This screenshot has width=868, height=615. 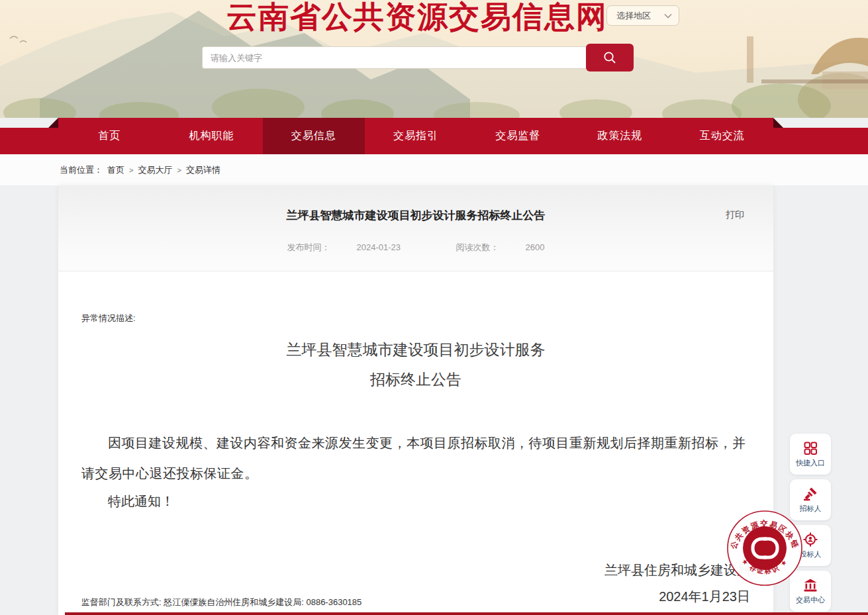 What do you see at coordinates (417, 17) in the screenshot?
I see `site-title: 云南省公共资源交易信息网` at bounding box center [417, 17].